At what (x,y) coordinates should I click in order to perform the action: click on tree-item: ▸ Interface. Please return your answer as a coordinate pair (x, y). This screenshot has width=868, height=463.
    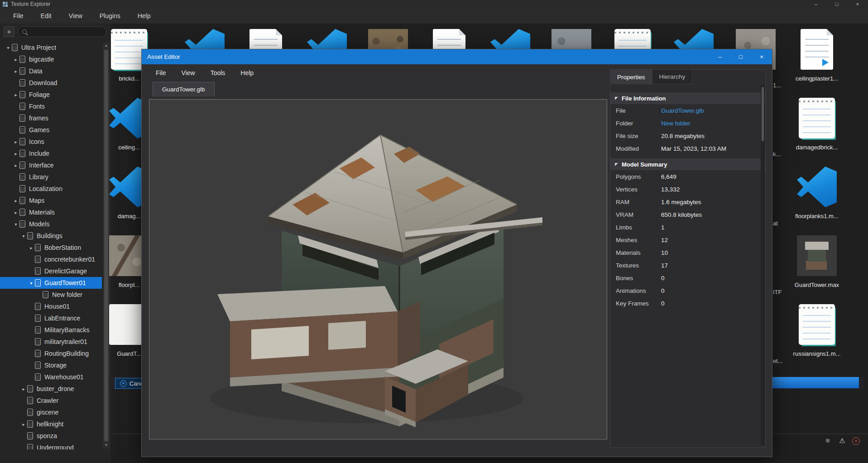
    Looking at the image, I should click on (51, 165).